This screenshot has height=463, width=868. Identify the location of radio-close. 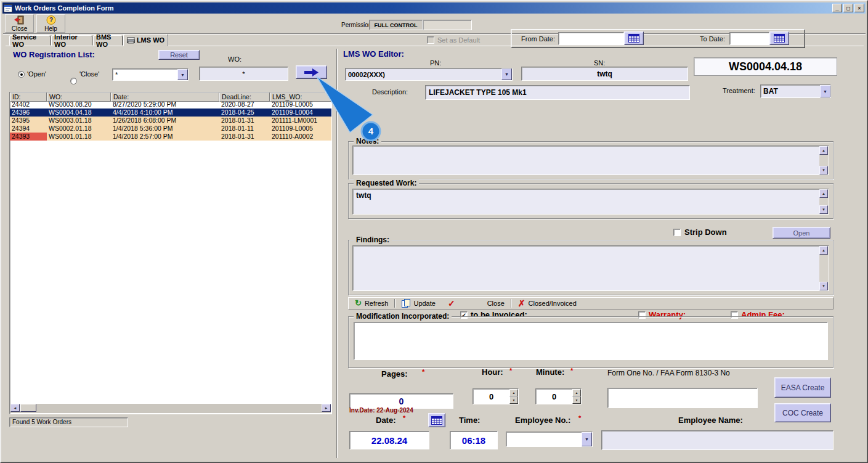
(74, 81).